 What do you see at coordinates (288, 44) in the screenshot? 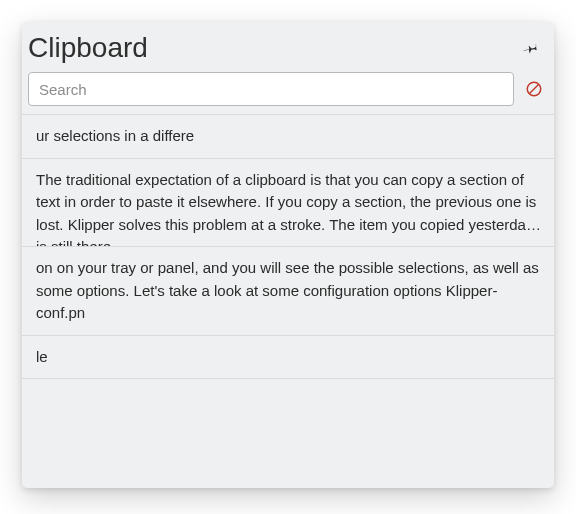
I see `popup-header: Clipboard` at bounding box center [288, 44].